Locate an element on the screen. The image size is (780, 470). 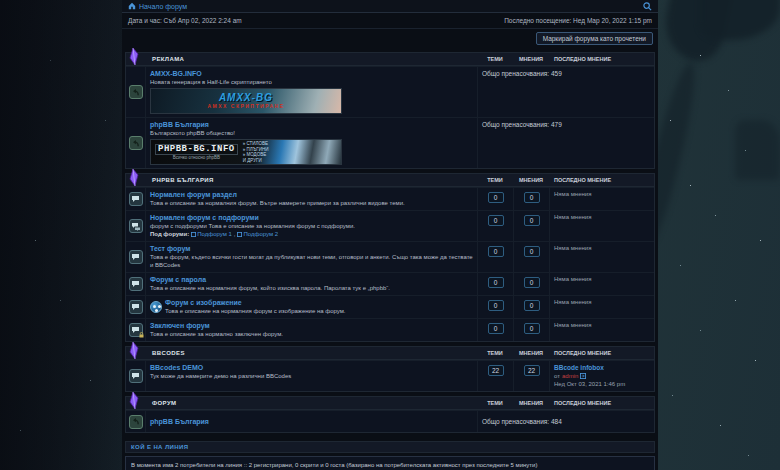
background-tree-silhouette is located at coordinates (740, 20).